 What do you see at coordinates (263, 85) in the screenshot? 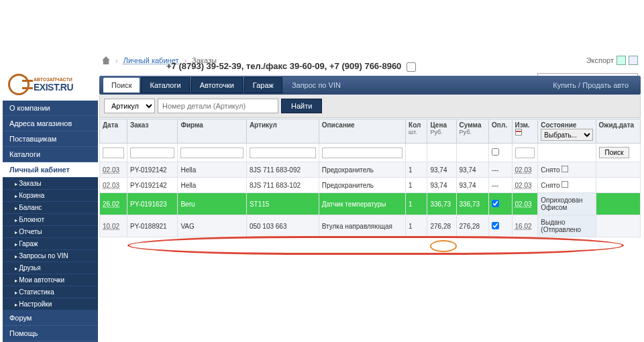
I see `tab-garage: Гараж` at bounding box center [263, 85].